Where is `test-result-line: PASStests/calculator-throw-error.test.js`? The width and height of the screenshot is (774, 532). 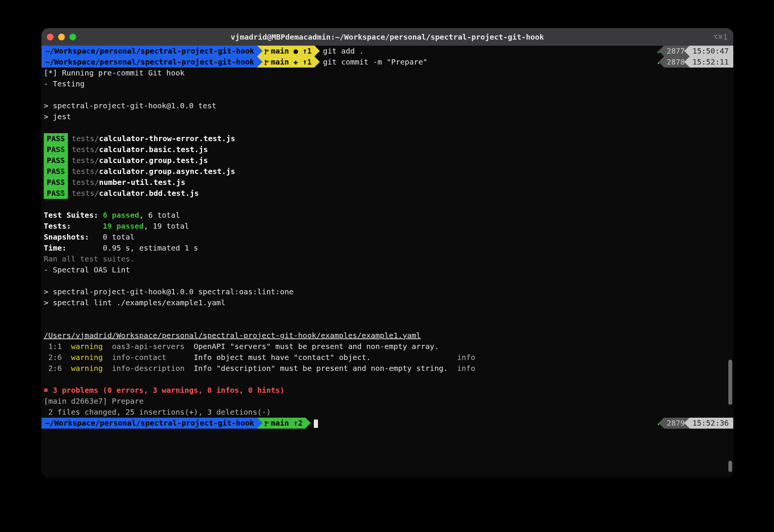
test-result-line: PASStests/calculator-throw-error.test.js is located at coordinates (387, 139).